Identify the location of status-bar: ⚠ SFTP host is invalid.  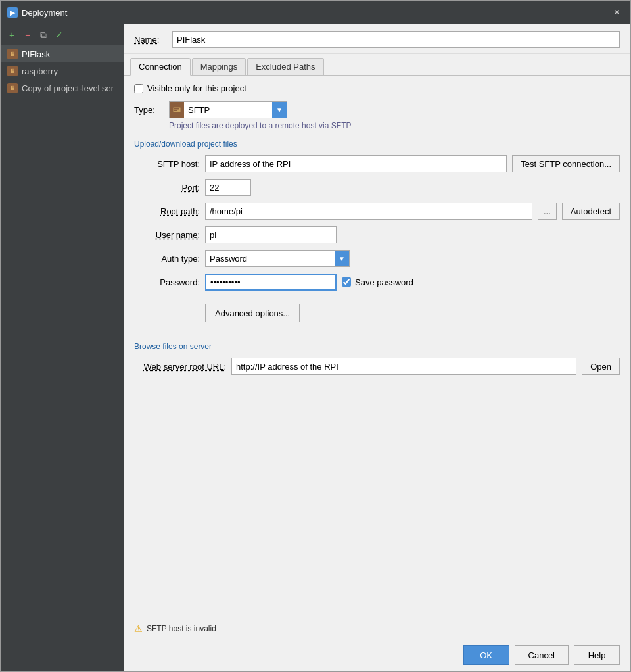
(377, 629).